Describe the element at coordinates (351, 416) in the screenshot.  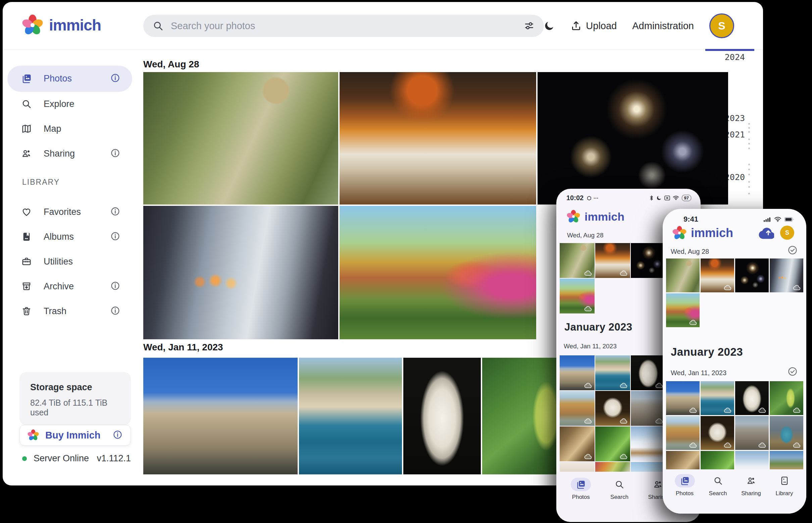
I see `photo-coastal-fort-sea` at that location.